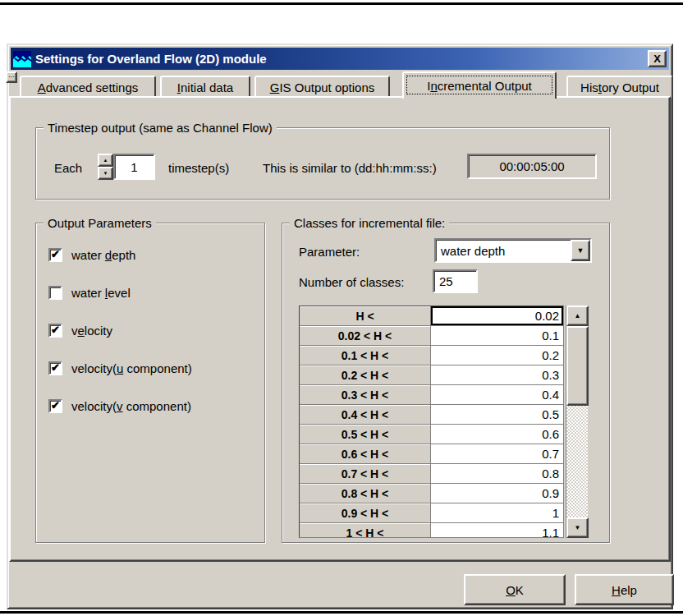  Describe the element at coordinates (657, 59) in the screenshot. I see `close-button: X` at that location.